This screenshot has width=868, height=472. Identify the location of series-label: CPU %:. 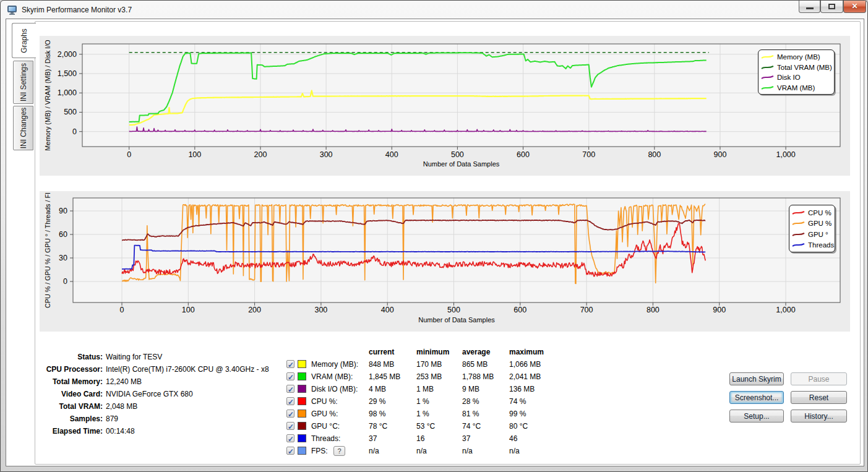
(324, 401).